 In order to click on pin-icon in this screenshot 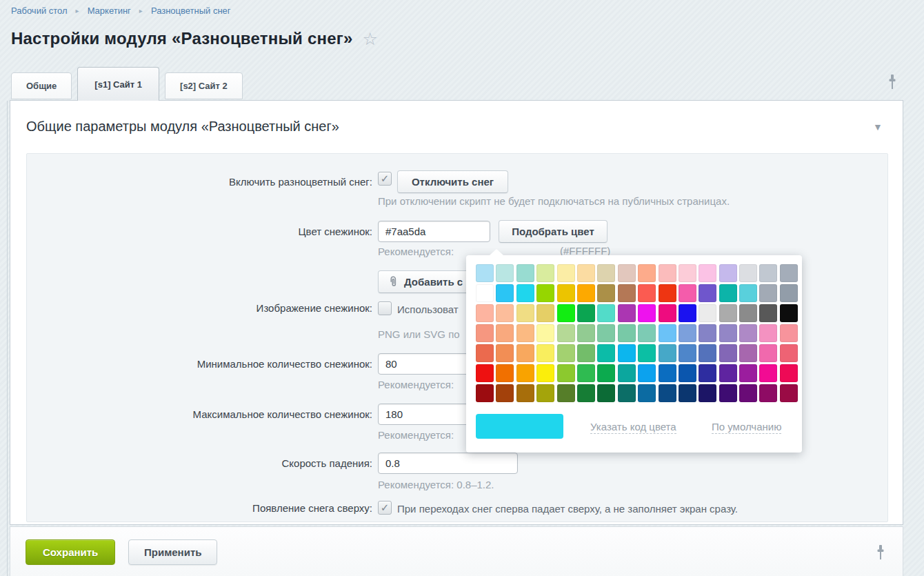, I will do `click(892, 83)`.